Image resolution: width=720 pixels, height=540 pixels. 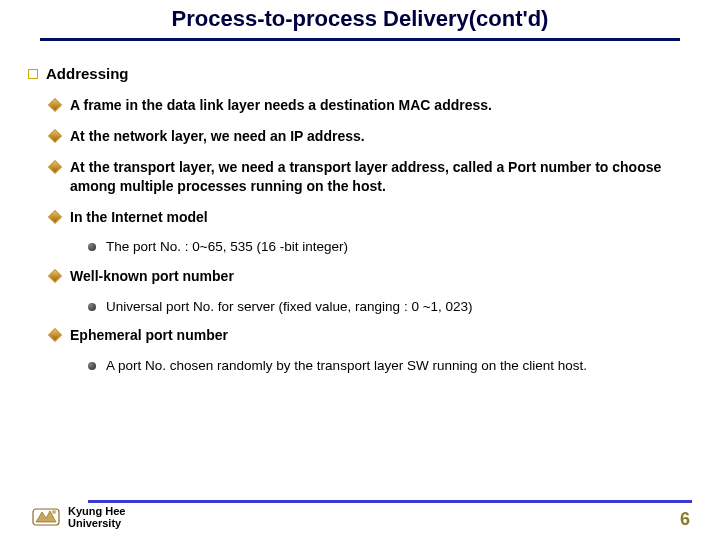 What do you see at coordinates (290, 307) in the screenshot?
I see `sub-bullet-text: Universal port No. for server (fixed val…` at bounding box center [290, 307].